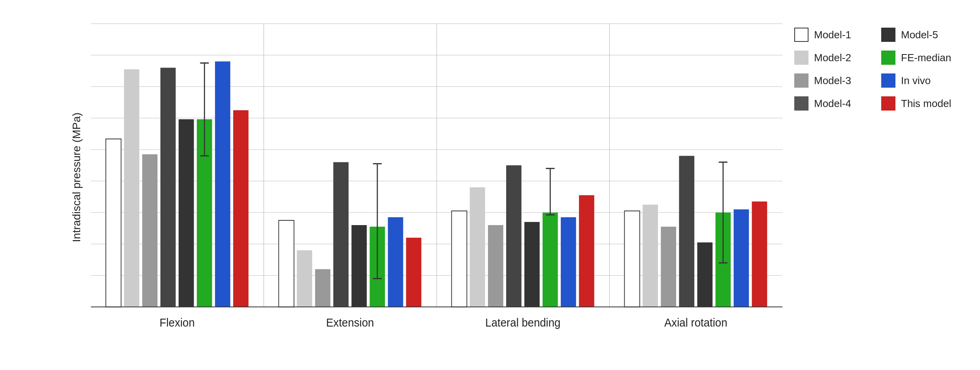 Image resolution: width=980 pixels, height=370 pixels. Describe the element at coordinates (568, 262) in the screenshot. I see `bar-lateralbending-invivo` at that location.